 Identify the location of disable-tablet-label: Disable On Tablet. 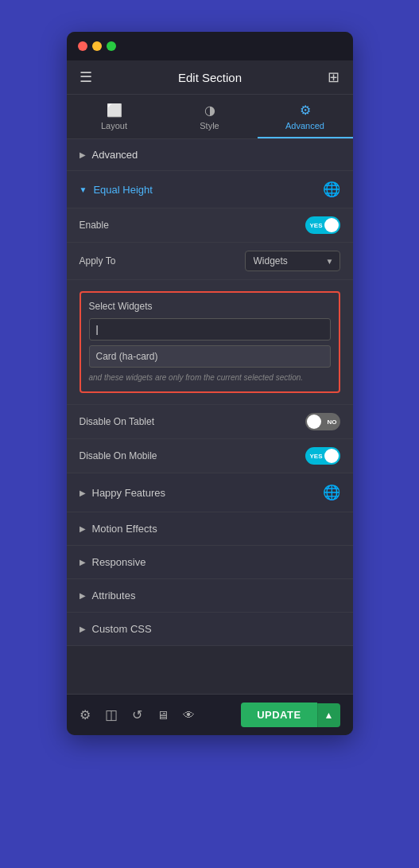
(118, 422).